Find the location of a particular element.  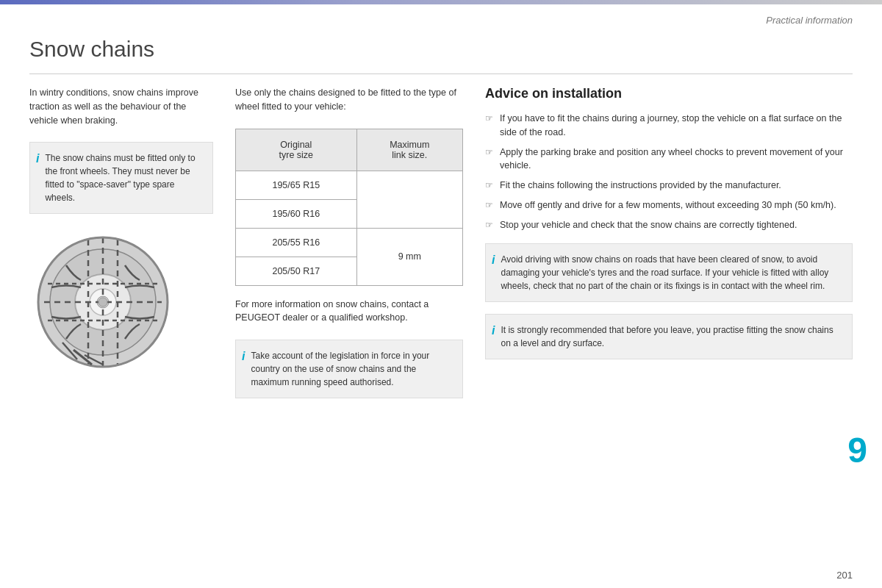

info-box-left: i The snow chains must be fitted only to… is located at coordinates (121, 178).